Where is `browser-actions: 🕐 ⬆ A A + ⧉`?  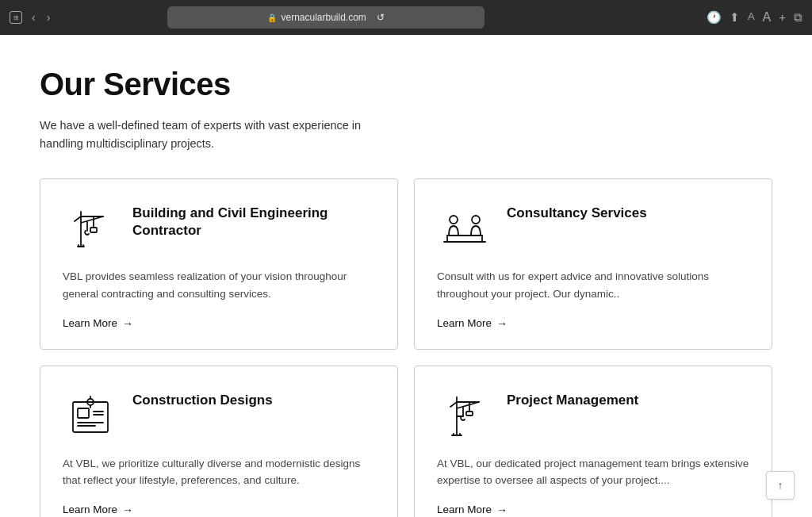 browser-actions: 🕐 ⬆ A A + ⧉ is located at coordinates (755, 17).